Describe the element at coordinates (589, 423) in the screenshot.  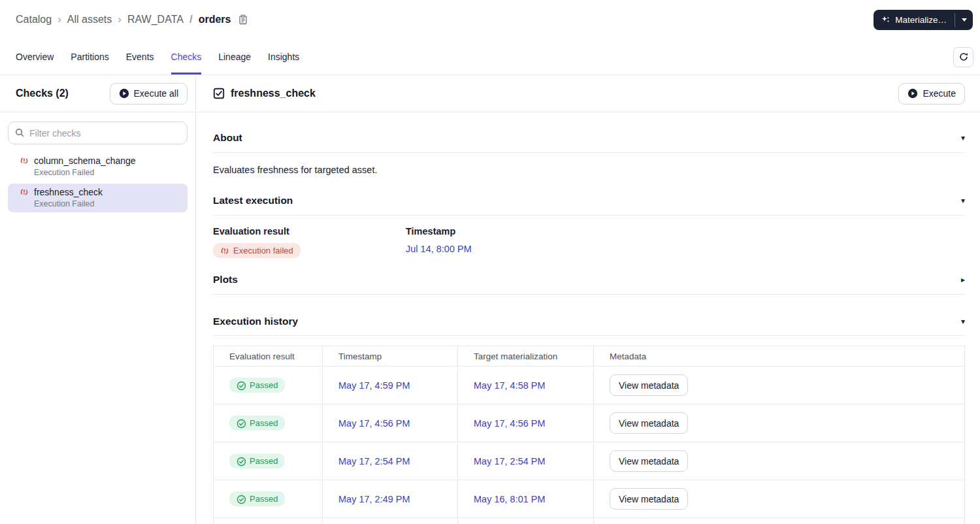
I see `table-row: PassedMay 17, 4:56 PMMay 17, 4:56 PMView…` at that location.